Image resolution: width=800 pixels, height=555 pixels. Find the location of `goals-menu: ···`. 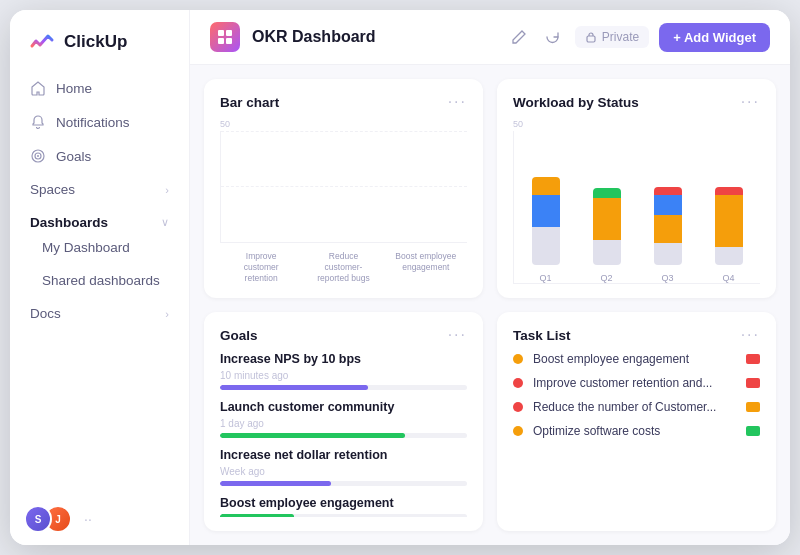

goals-menu: ··· is located at coordinates (458, 335).